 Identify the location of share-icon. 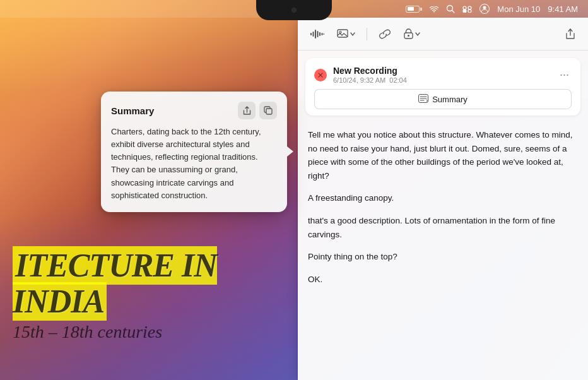
(570, 34).